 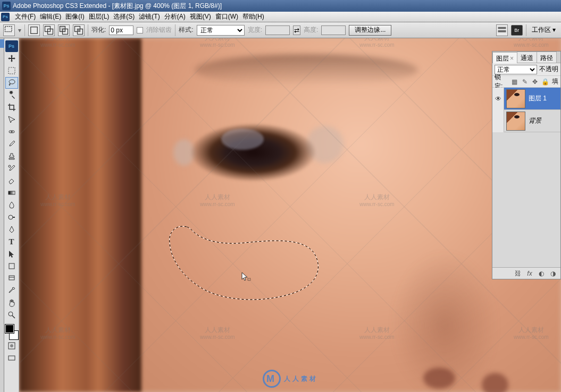 What do you see at coordinates (2, 215) in the screenshot?
I see `toolbox-tab-strip` at bounding box center [2, 215].